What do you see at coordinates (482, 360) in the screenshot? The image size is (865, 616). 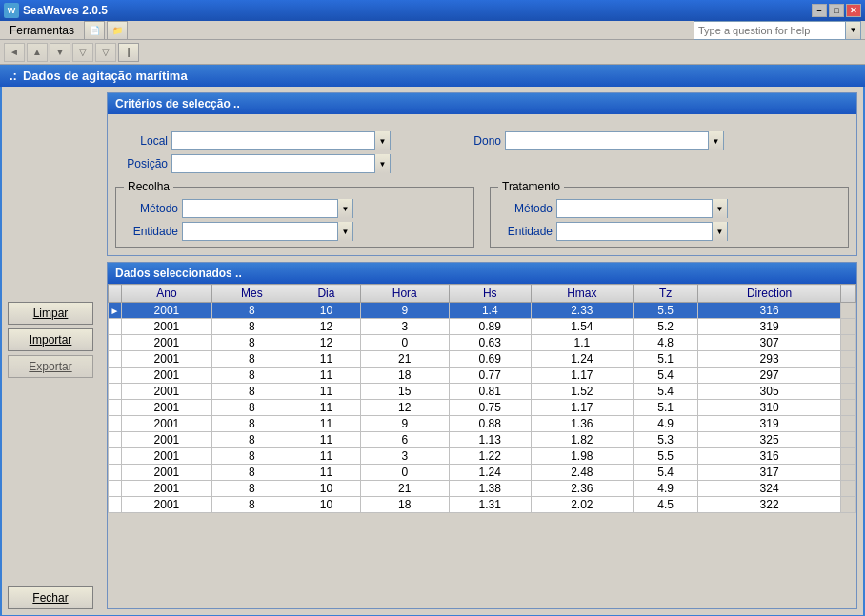 I see `table-row: 2001811210.691.245.1293` at bounding box center [482, 360].